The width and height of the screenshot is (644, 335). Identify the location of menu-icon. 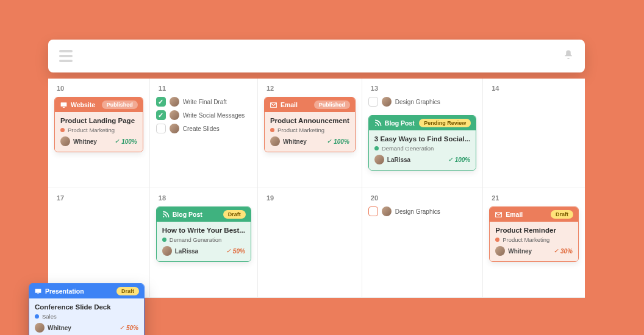
(66, 56).